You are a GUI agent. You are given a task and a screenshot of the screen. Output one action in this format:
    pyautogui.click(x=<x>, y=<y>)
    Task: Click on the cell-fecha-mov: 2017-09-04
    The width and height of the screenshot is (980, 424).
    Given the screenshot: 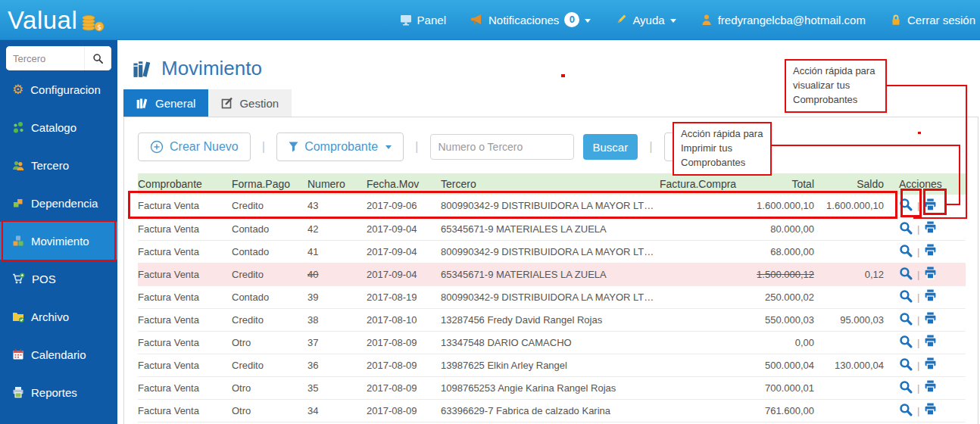 What is the action you would take?
    pyautogui.click(x=404, y=251)
    